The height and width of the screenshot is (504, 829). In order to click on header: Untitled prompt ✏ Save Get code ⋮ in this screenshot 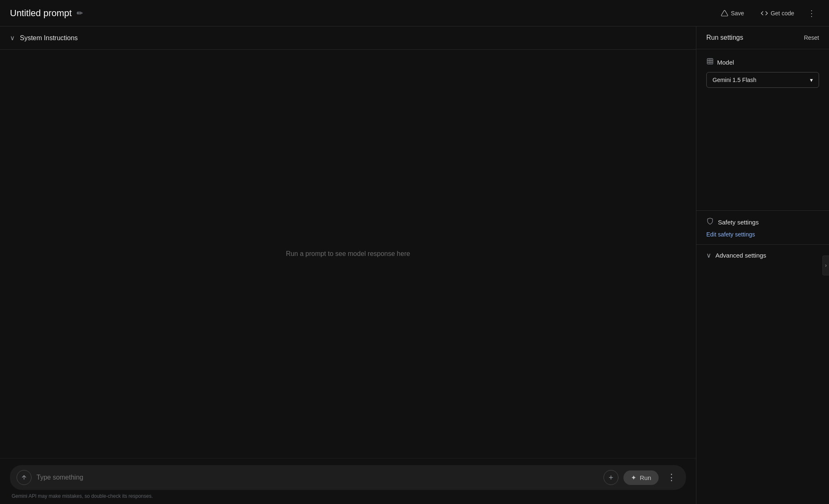, I will do `click(414, 13)`.